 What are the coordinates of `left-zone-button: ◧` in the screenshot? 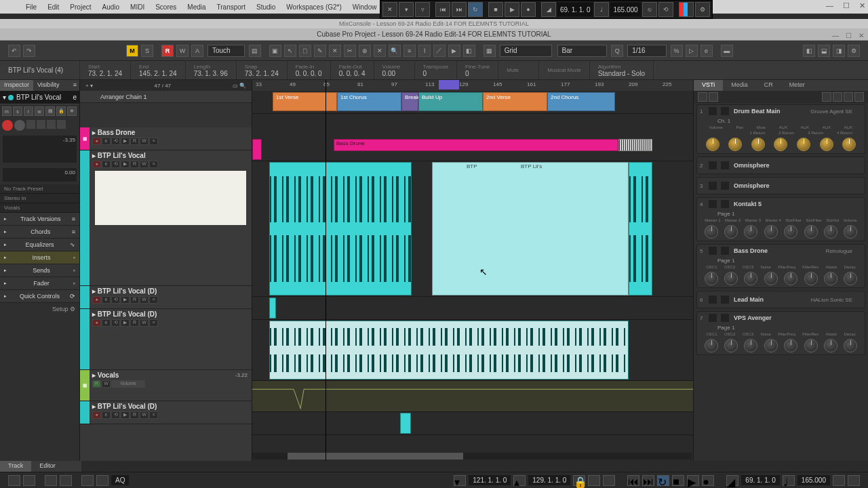 It's located at (809, 51).